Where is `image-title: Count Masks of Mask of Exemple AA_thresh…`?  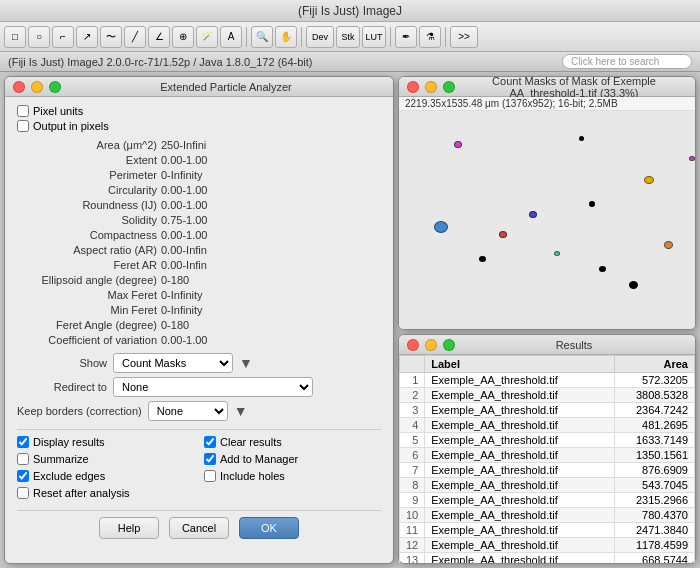
image-title: Count Masks of Mask of Exemple AA_thresh… is located at coordinates (574, 87).